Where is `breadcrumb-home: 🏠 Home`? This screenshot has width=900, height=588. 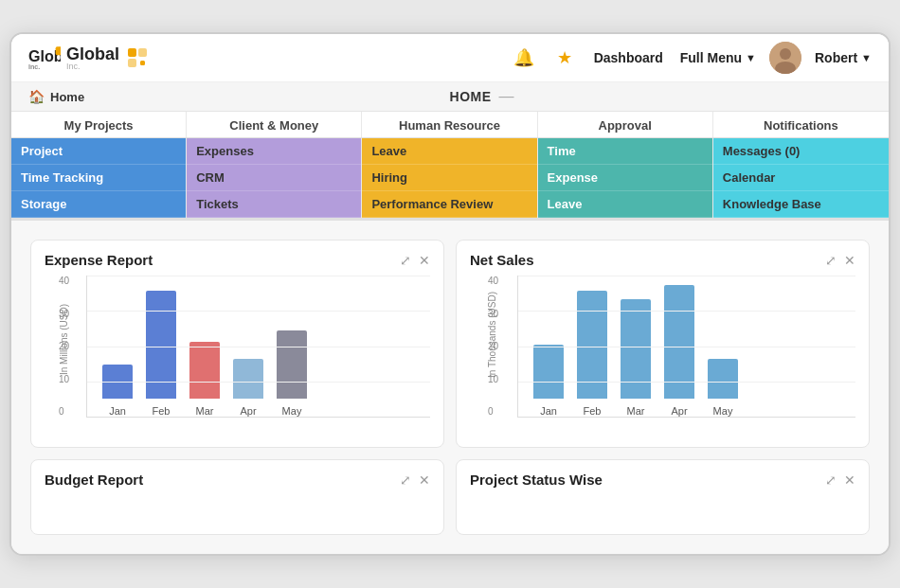
breadcrumb-home: 🏠 Home is located at coordinates (57, 97).